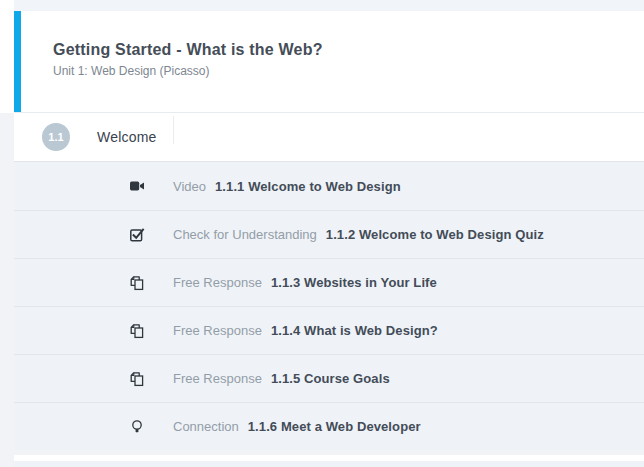 The width and height of the screenshot is (644, 467). What do you see at coordinates (188, 50) in the screenshot?
I see `page-title: Getting Started - What is the Web?` at bounding box center [188, 50].